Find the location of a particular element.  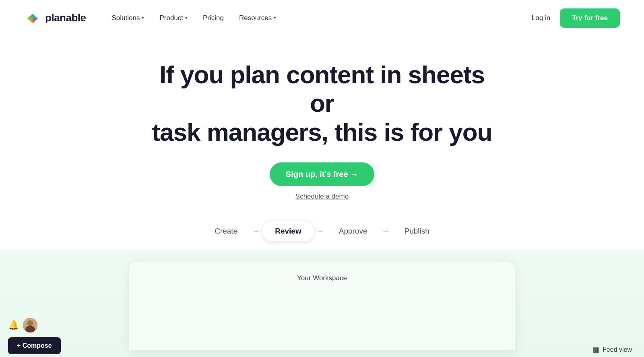

schedule-demo-link: Schedule a demo is located at coordinates (322, 197).